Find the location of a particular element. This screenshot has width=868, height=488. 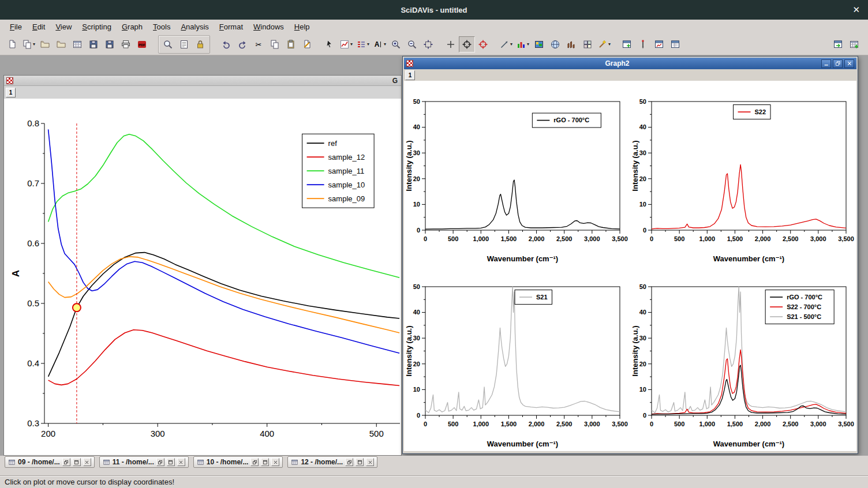

export-pdf-icon: PDF is located at coordinates (142, 44).